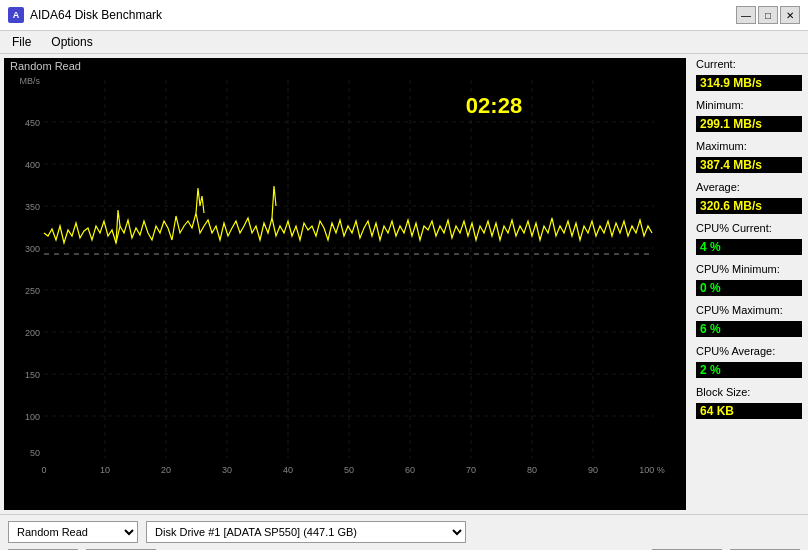 This screenshot has width=808, height=550. Describe the element at coordinates (46, 66) in the screenshot. I see `chart-mode-label: Random Read` at that location.